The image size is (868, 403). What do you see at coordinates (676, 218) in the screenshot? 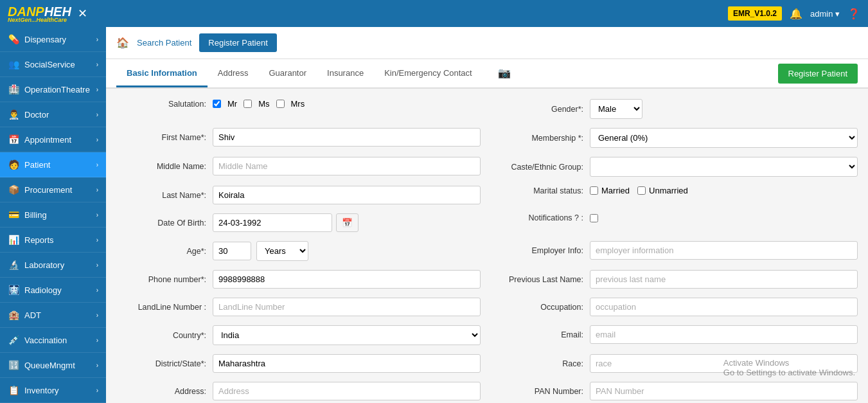
I see `col-notifications: Notifications ? :` at bounding box center [676, 218].